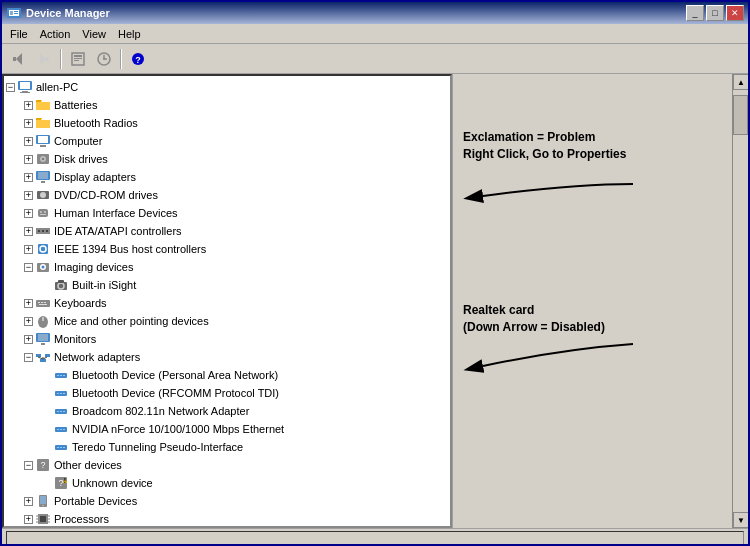 This screenshot has height=546, width=750. Describe the element at coordinates (94, 34) in the screenshot. I see `menu-view: View` at that location.